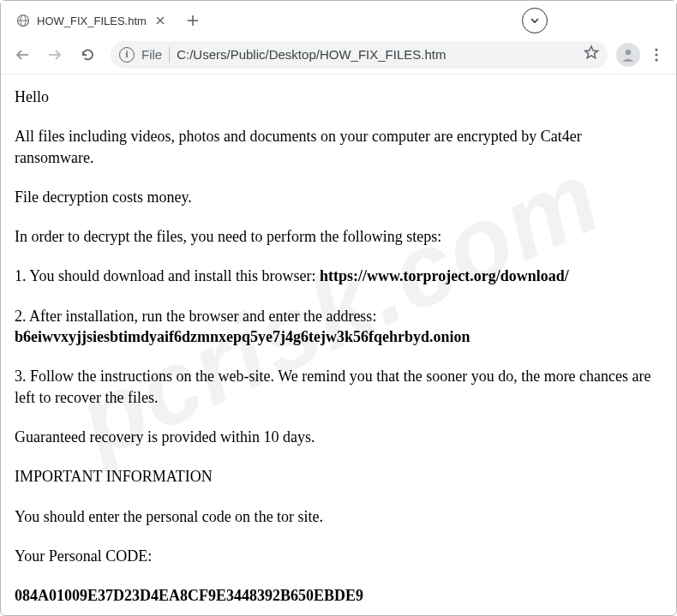  Describe the element at coordinates (338, 236) in the screenshot. I see `text-steps-intro: In order to decrypt the files, you need …` at that location.